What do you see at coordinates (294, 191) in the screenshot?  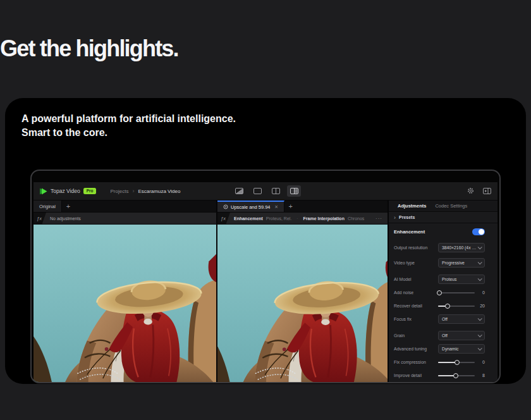 I see `side-by-side-view-icon` at bounding box center [294, 191].